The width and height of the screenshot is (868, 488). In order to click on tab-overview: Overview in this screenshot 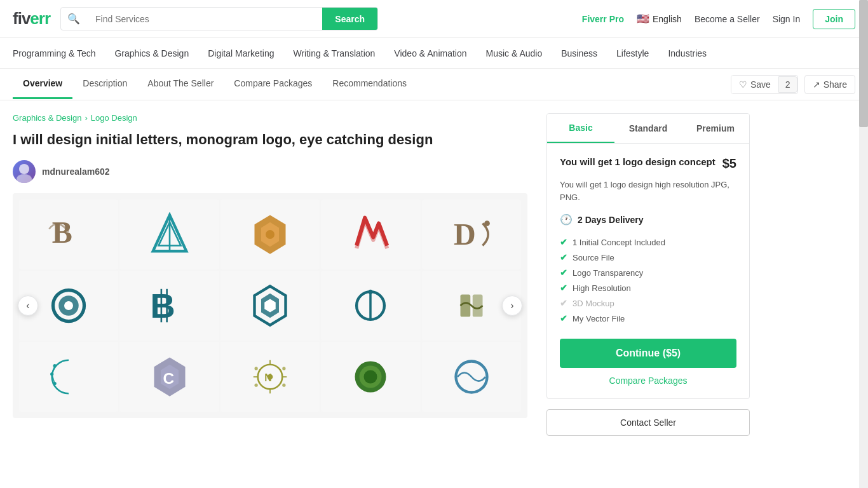, I will do `click(43, 84)`.